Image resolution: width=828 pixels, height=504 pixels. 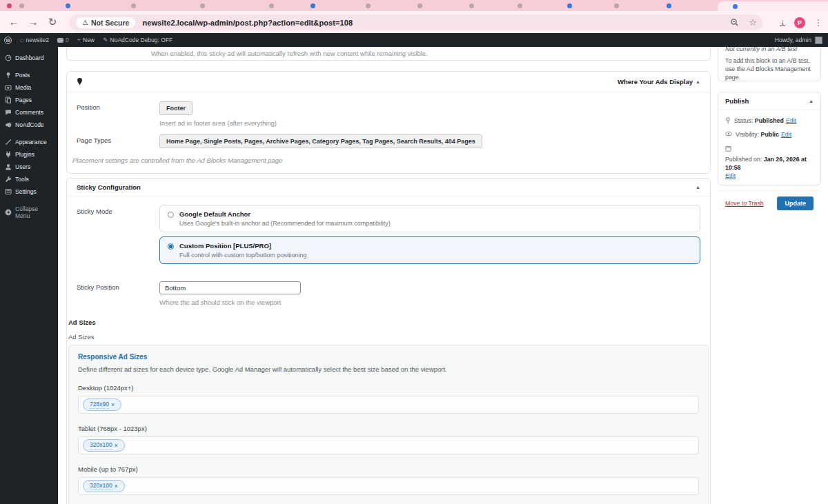 I want to click on sticky-position-label: Sticky Position, so click(x=118, y=294).